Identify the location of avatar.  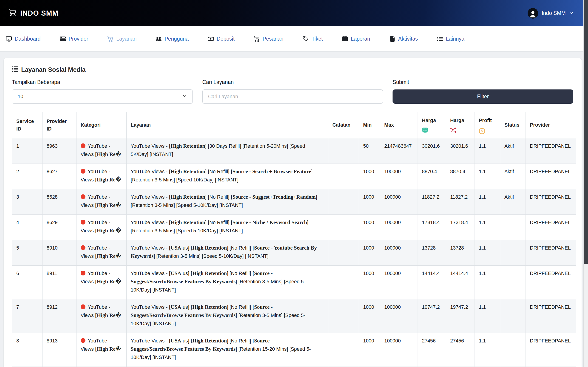
(533, 13).